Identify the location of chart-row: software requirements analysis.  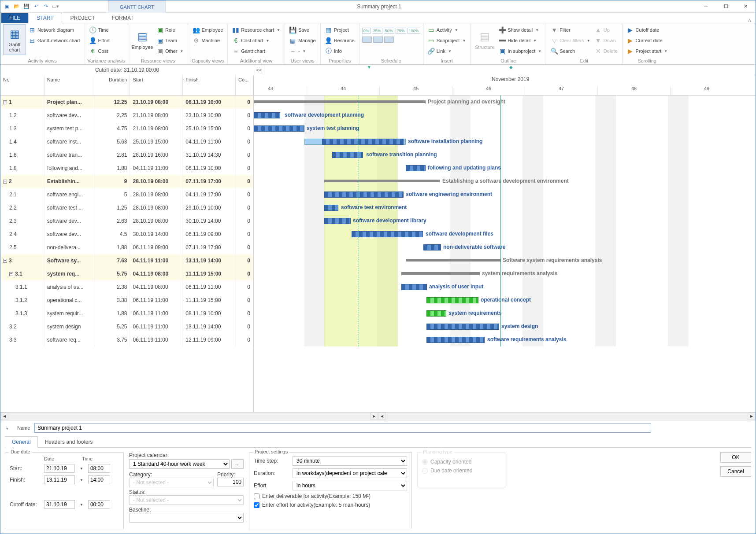
(505, 340).